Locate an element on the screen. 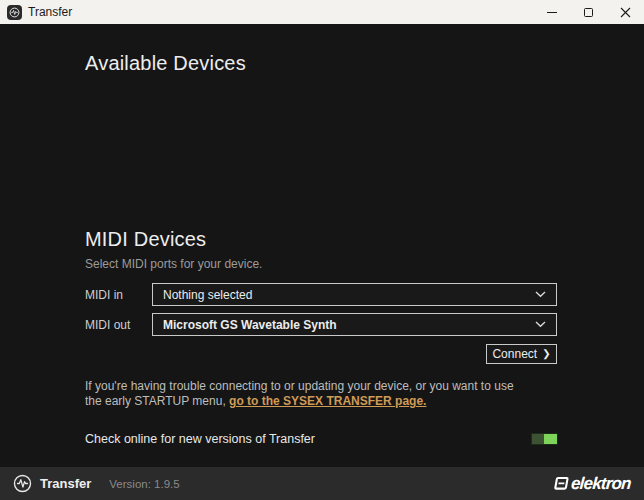 The image size is (644, 500). sysex-transfer-link: go to the SYSEX TRANSFER page. is located at coordinates (328, 401).